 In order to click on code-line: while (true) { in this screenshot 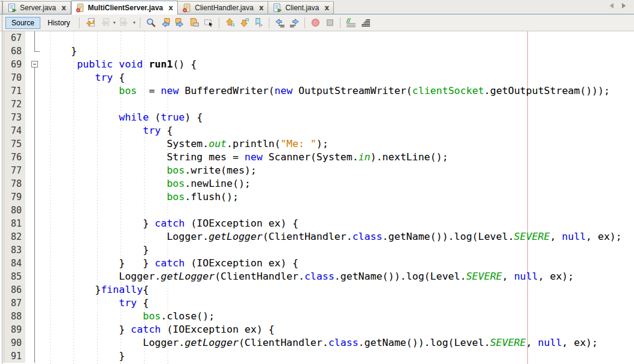, I will do `click(340, 118)`.